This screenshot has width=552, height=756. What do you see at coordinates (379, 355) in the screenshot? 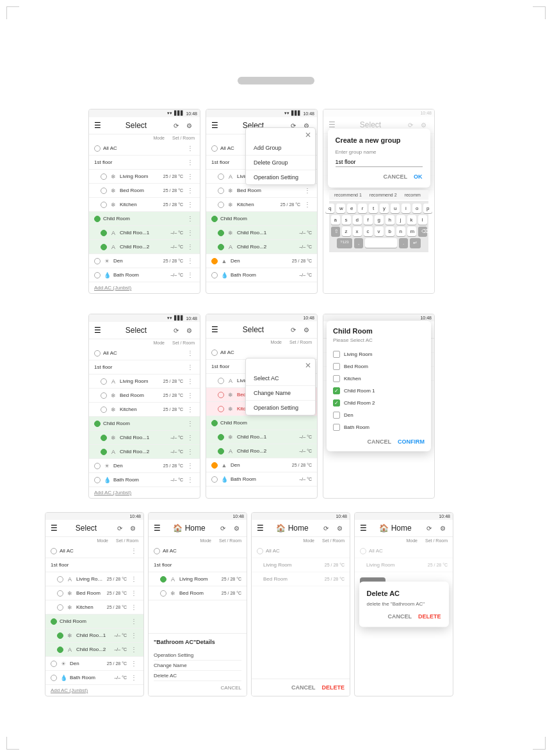
I see `checkbox-living-room: Living Room` at bounding box center [379, 355].